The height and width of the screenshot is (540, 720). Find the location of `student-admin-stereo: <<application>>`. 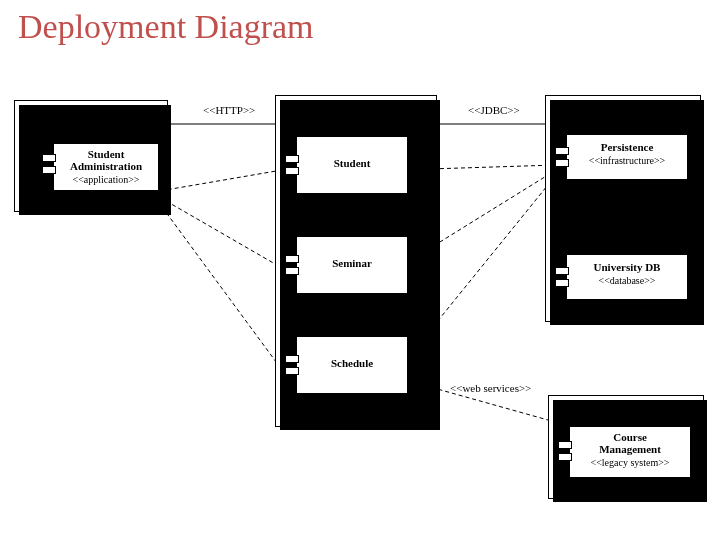

student-admin-stereo: <<application>> is located at coordinates (106, 180).